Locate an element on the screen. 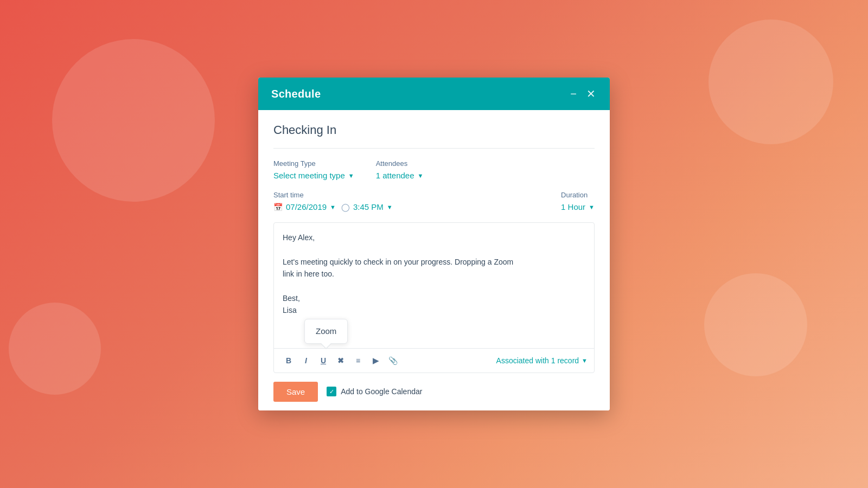 The width and height of the screenshot is (868, 488). duration-dropdown: 1 Hour ▼ is located at coordinates (578, 207).